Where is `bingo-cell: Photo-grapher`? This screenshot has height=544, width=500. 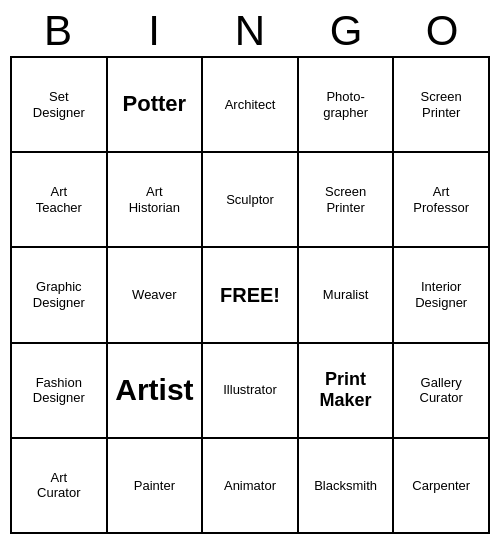 bingo-cell: Photo-grapher is located at coordinates (347, 106).